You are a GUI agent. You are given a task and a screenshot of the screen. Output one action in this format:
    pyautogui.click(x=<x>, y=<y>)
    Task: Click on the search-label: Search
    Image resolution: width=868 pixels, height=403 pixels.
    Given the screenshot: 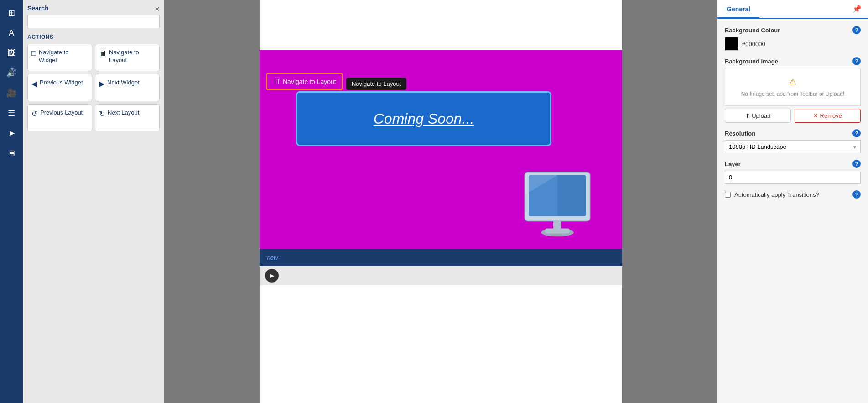 What is the action you would take?
    pyautogui.click(x=94, y=8)
    